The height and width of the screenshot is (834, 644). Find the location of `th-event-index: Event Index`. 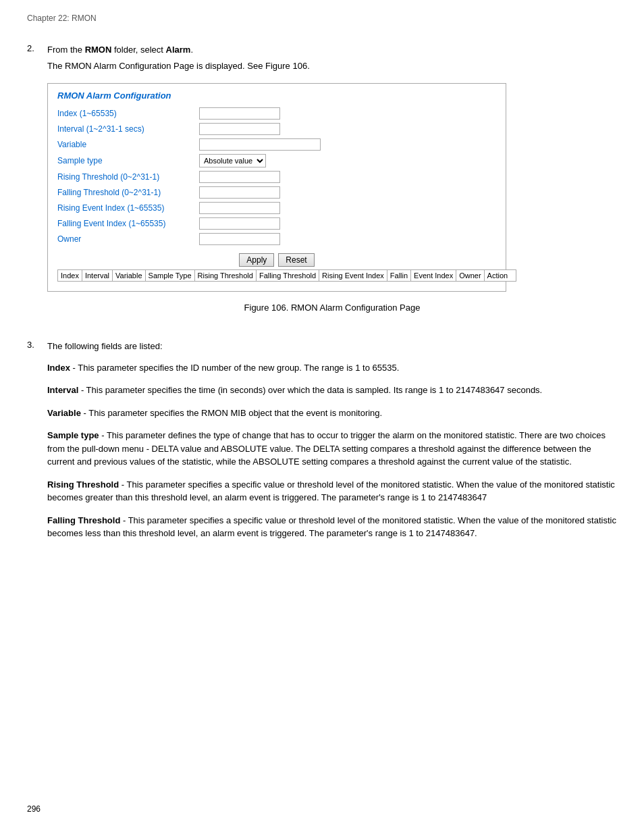

th-event-index: Event Index is located at coordinates (433, 276).